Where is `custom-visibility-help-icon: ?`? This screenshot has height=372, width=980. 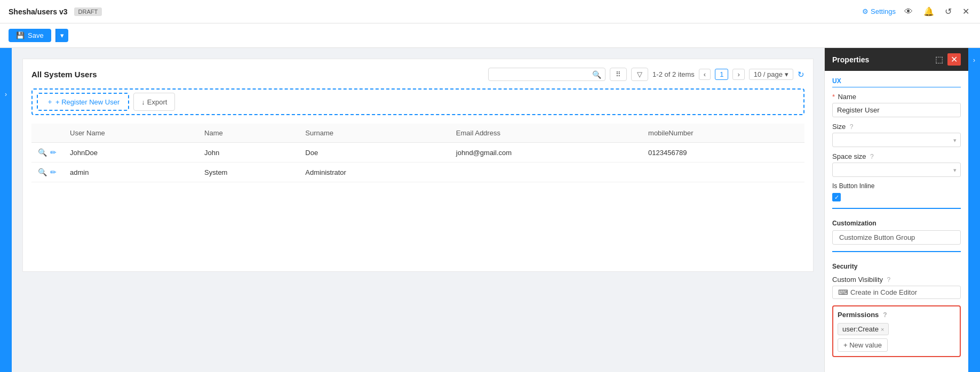
custom-visibility-help-icon: ? is located at coordinates (889, 280).